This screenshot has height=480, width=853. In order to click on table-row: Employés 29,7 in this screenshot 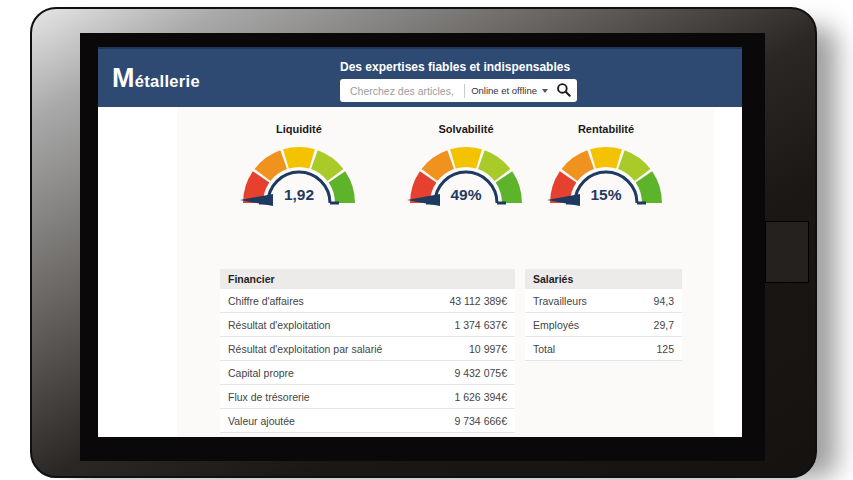, I will do `click(604, 325)`.